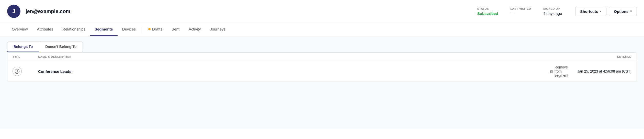 The width and height of the screenshot is (644, 139). What do you see at coordinates (23, 47) in the screenshot?
I see `sub-tab-belongs-to: Belongs To` at bounding box center [23, 47].